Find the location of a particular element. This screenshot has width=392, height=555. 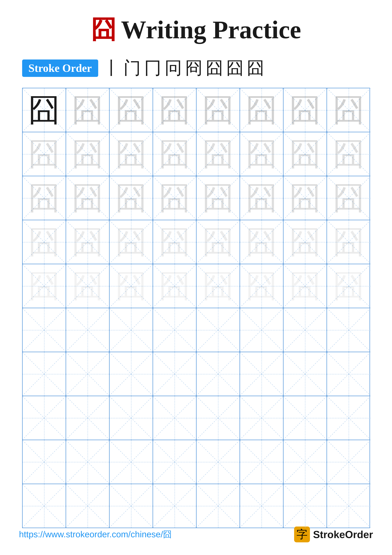

title-text: Writing Practice is located at coordinates (211, 30).